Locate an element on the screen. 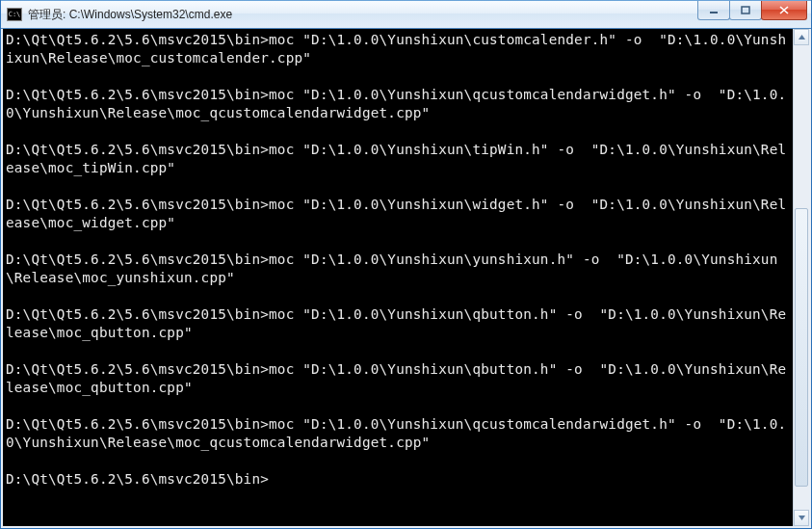 This screenshot has height=529, width=812. maximize-button is located at coordinates (746, 11).